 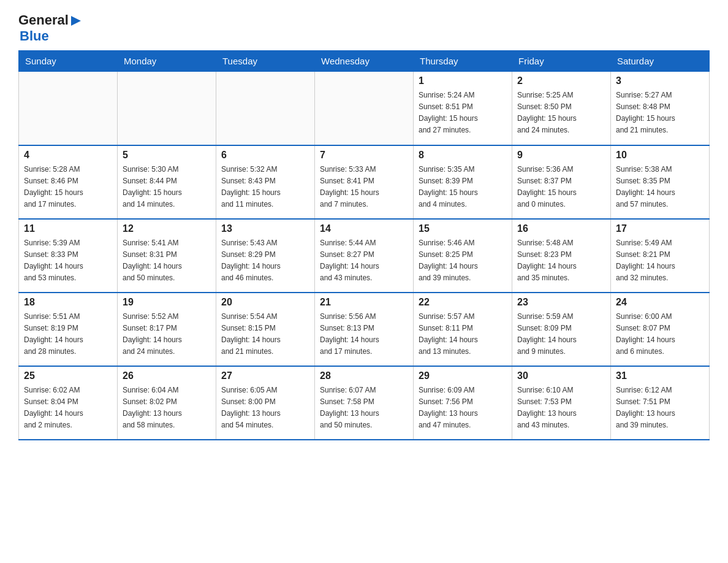 I want to click on calendar-cell: 14Sunrise: 5:44 AM Sunset: 8:27 PM Dayli…, so click(x=364, y=256).